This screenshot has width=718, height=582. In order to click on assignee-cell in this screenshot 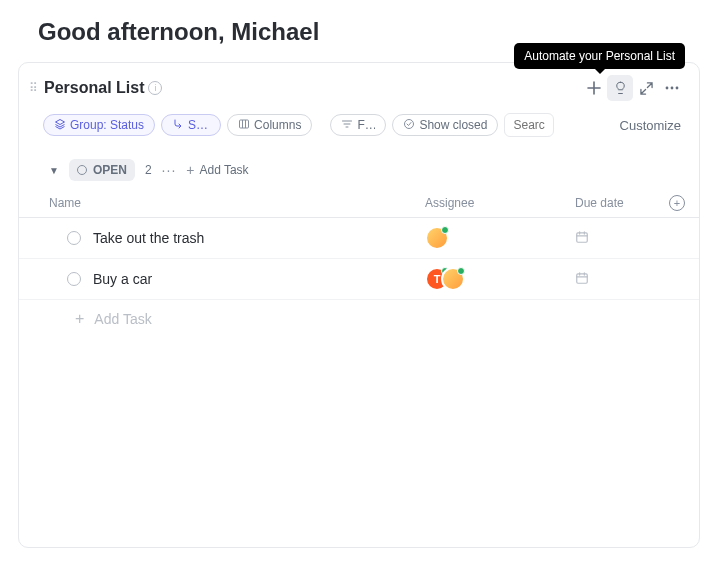, I will do `click(500, 238)`.